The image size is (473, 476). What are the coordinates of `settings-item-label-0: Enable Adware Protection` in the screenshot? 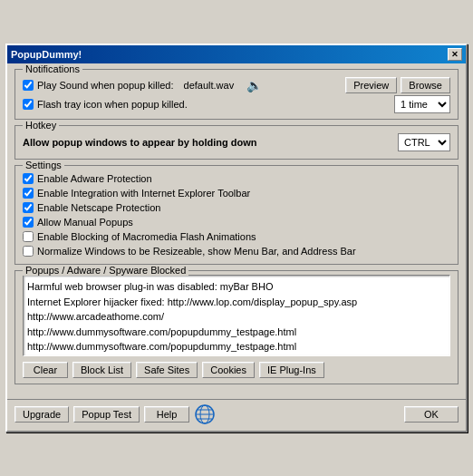 It's located at (94, 179).